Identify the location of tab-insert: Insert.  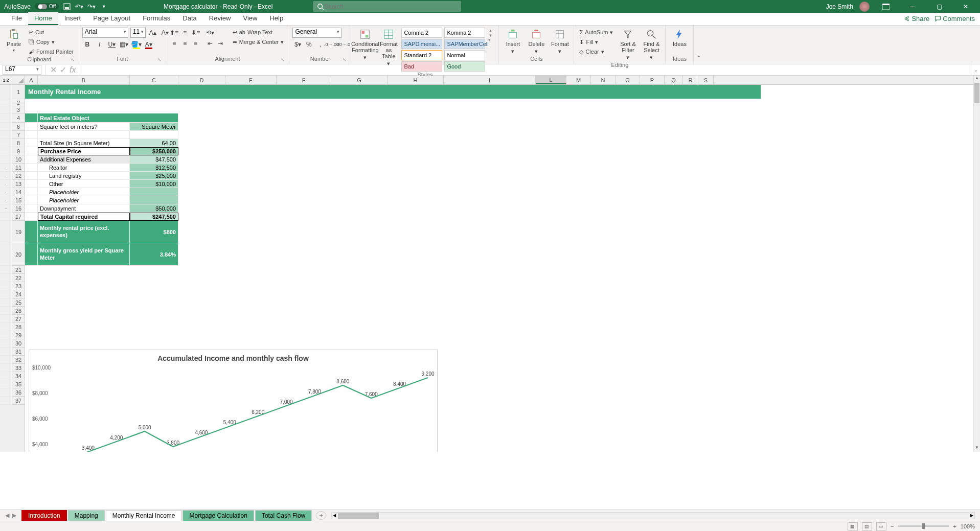
(73, 18).